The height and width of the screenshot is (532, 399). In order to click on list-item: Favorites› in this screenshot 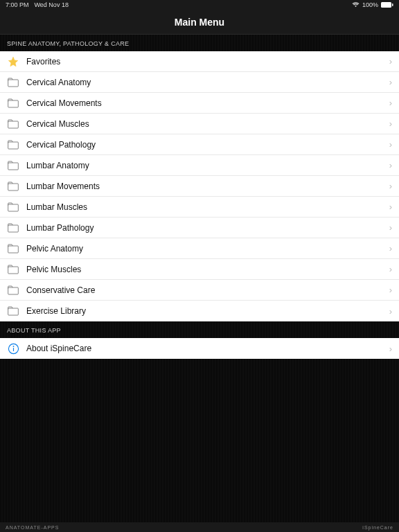, I will do `click(200, 62)`.